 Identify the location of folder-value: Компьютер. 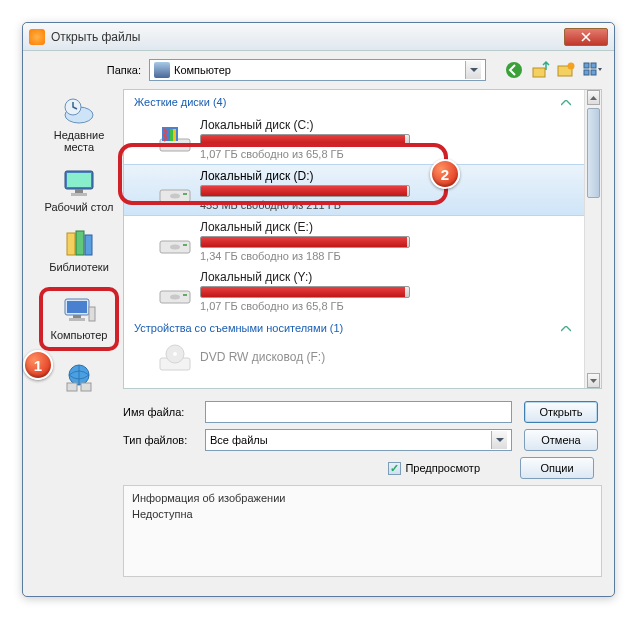
(202, 70).